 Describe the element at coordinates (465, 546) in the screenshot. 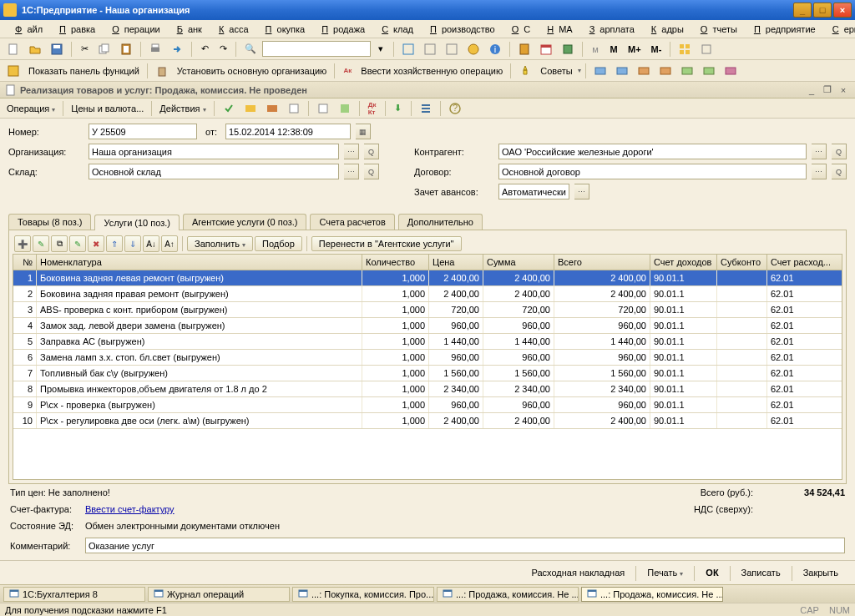

I see `comment-field: Оказание услуг` at that location.